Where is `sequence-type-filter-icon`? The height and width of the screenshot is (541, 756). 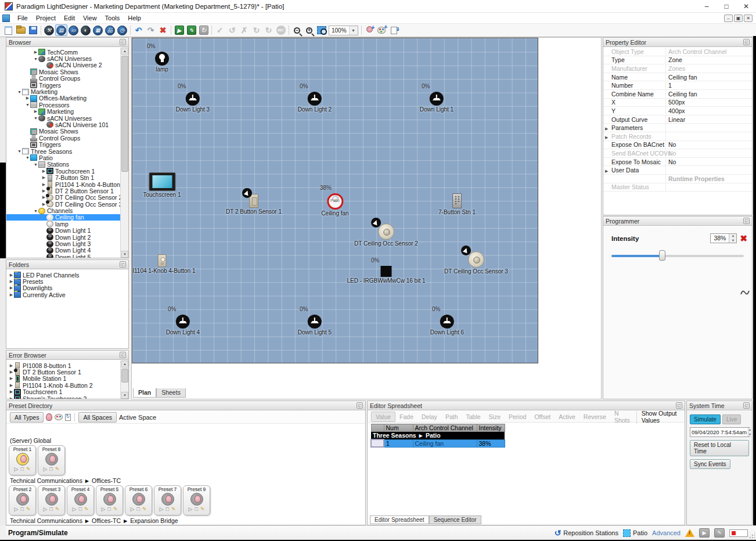
sequence-type-filter-icon is located at coordinates (68, 417).